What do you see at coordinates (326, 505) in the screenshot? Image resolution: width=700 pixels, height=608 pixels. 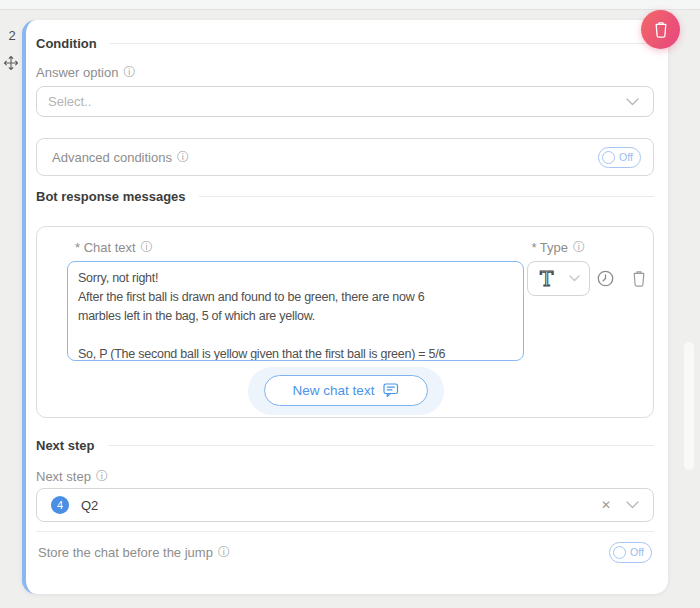 I see `next-step-selected-option: 4 Q2` at bounding box center [326, 505].